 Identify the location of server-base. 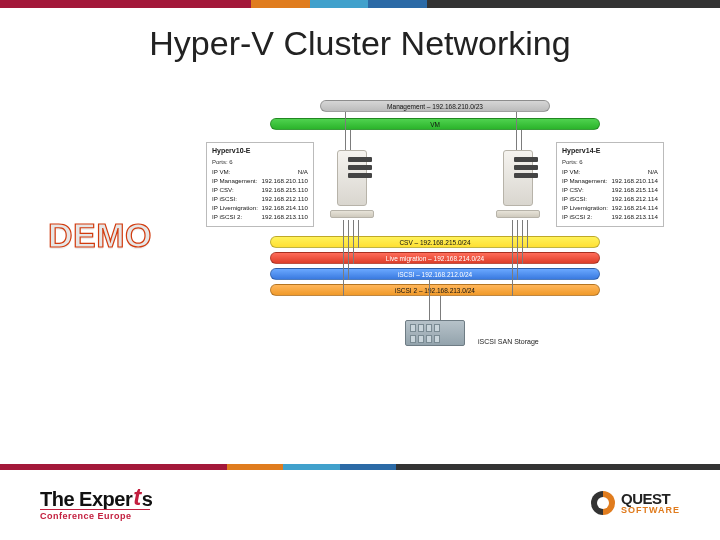
(352, 214).